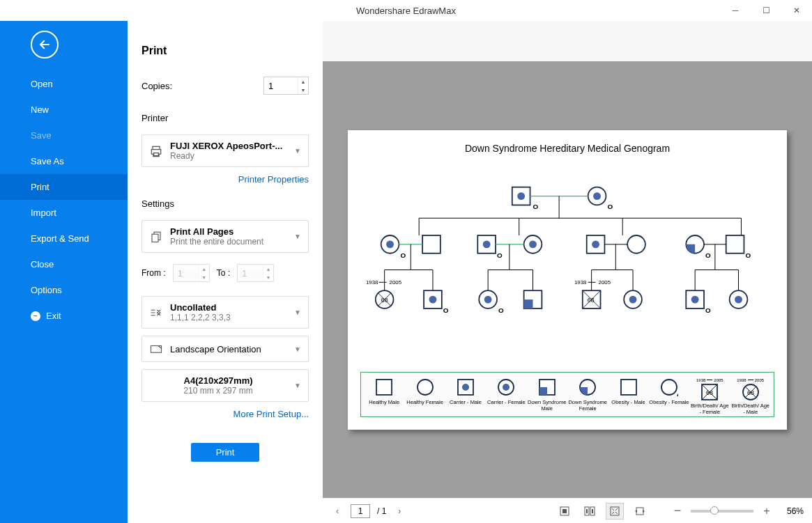 Image resolution: width=812 pixels, height=523 pixels. I want to click on paper-dropdown: A4(210x297mm) 210 mm x 297 mm ▼, so click(225, 386).